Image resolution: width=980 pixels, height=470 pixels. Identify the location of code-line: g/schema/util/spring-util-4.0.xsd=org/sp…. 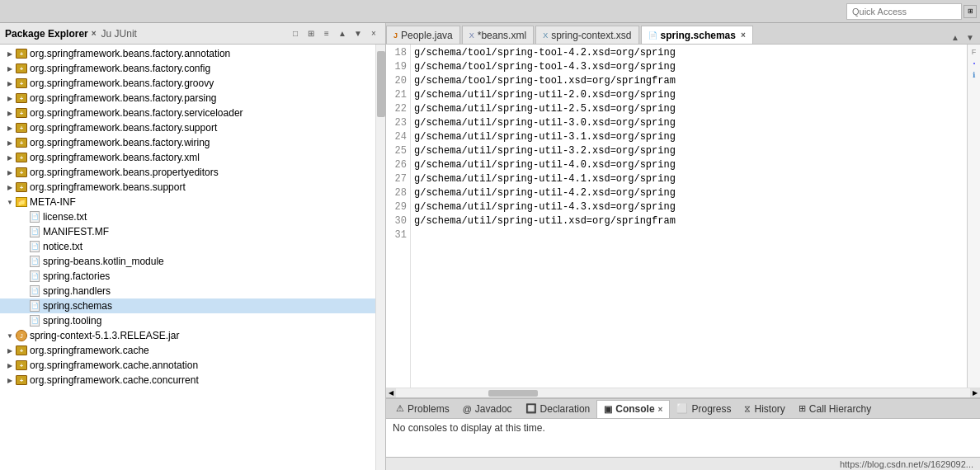
(689, 165).